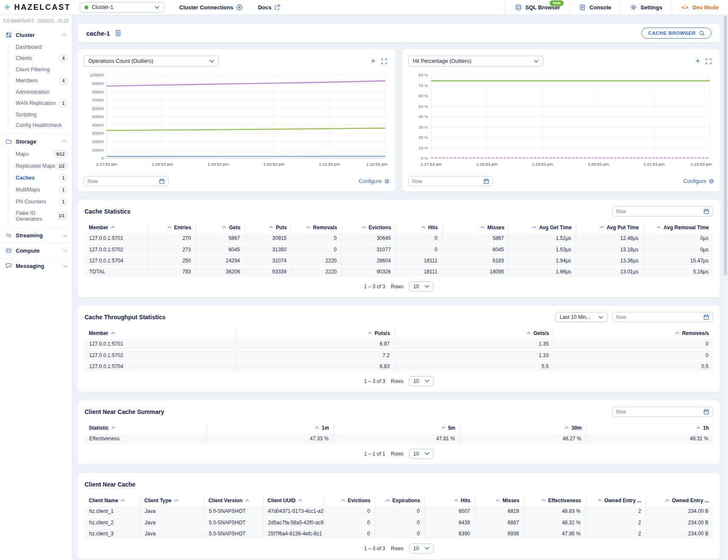 The height and width of the screenshot is (560, 728). Describe the element at coordinates (676, 33) in the screenshot. I see `cache-browser-button: CACHE BROWSER` at that location.